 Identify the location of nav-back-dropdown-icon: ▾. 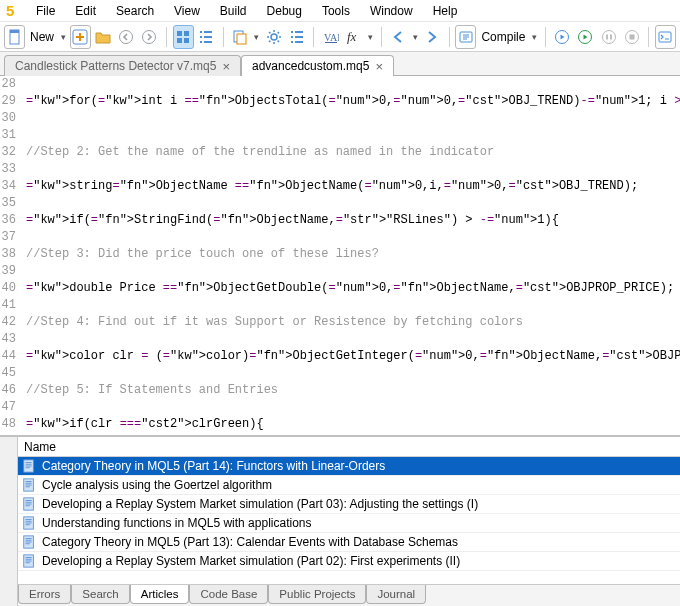
(416, 37).